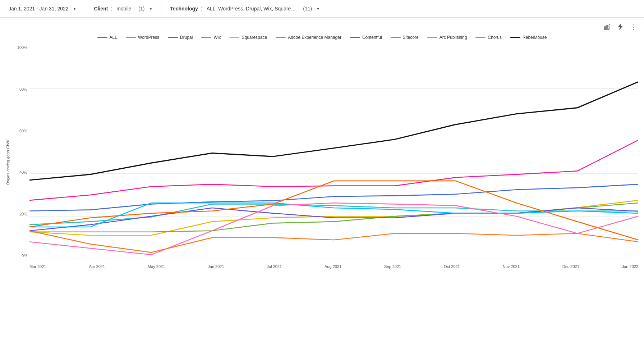 This screenshot has width=644, height=364. Describe the element at coordinates (315, 37) in the screenshot. I see `legend-label-adobe: Adobe Experience Manager` at that location.